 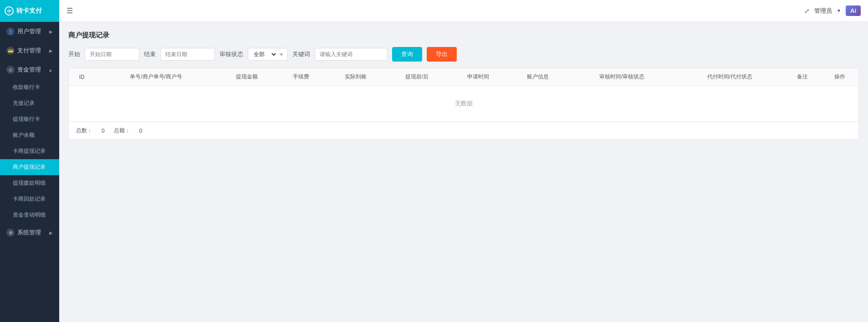 I want to click on status-label: 审核状态, so click(x=231, y=54).